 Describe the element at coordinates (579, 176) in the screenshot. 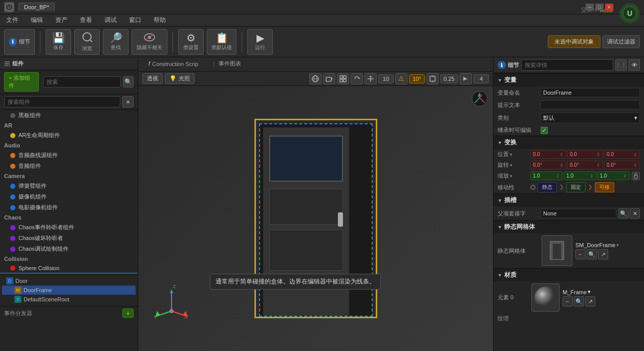

I see `scale-y-input: 1.0 ⇕` at that location.